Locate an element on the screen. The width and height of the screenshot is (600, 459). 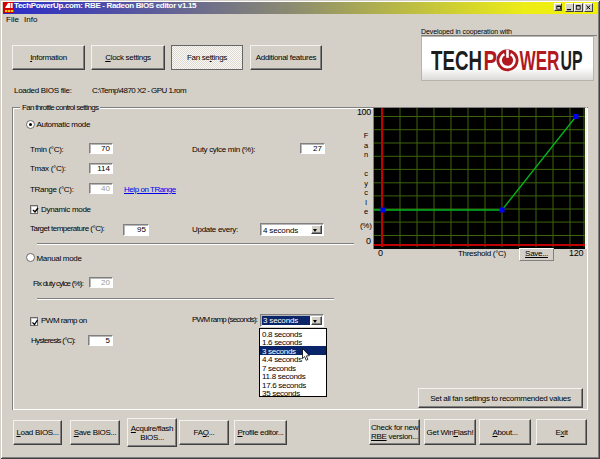
svg-text: UP is located at coordinates (572, 61).